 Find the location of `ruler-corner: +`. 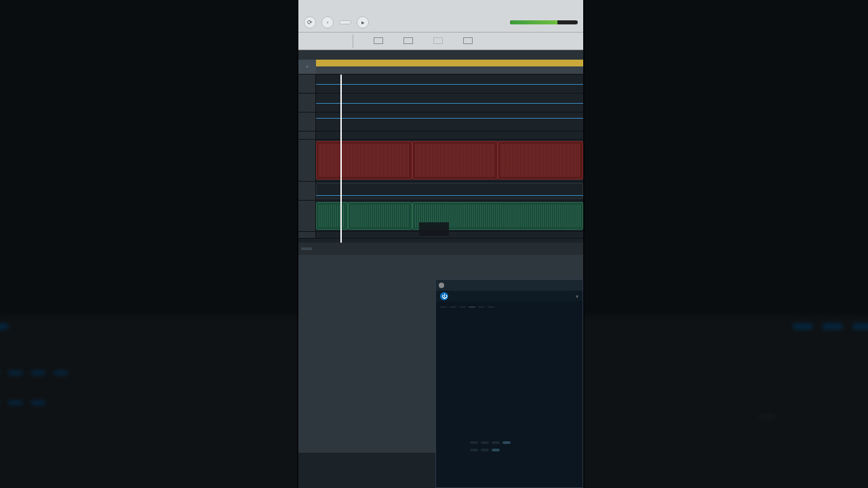

ruler-corner: + is located at coordinates (307, 66).